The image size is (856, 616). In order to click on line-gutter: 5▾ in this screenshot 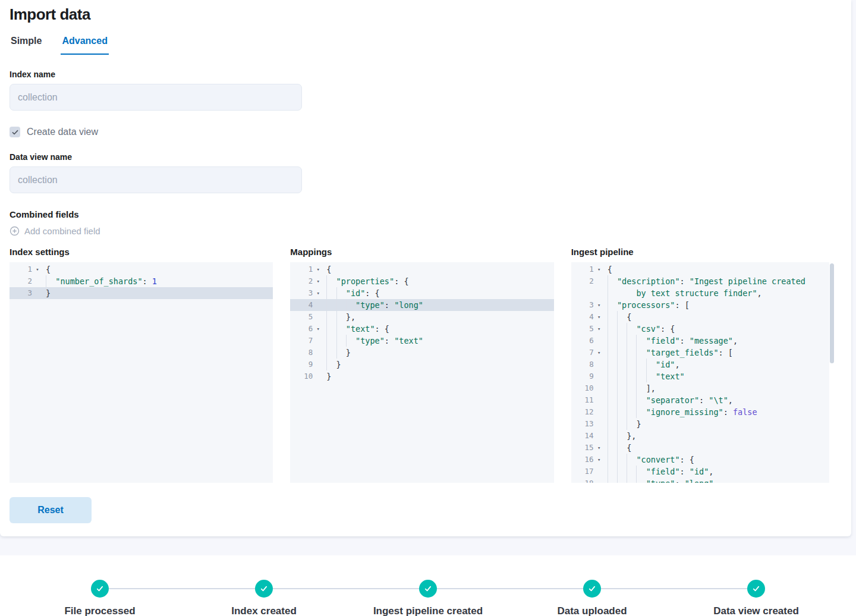, I will do `click(588, 329)`.